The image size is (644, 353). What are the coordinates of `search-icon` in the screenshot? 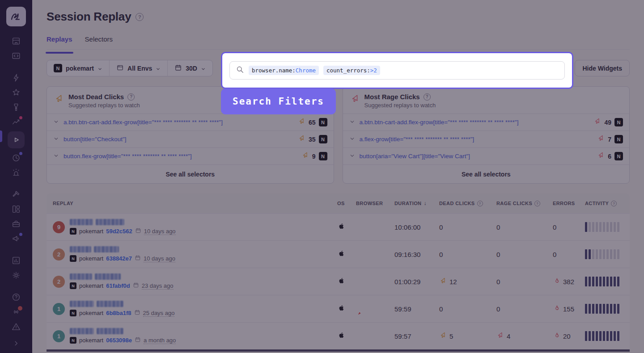 It's located at (240, 71).